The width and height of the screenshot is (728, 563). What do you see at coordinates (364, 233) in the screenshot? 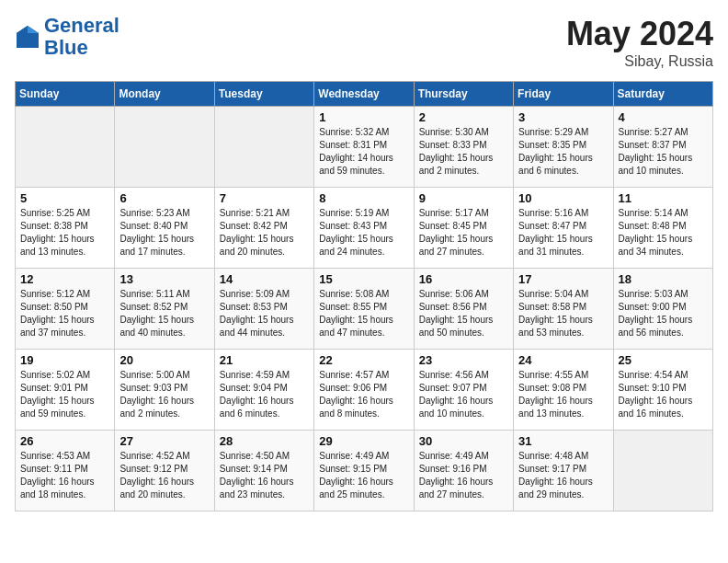
I see `cell-info: Sunrise: 5:19 AM Sunset: 8:43 PM Dayligh…` at bounding box center [364, 233].